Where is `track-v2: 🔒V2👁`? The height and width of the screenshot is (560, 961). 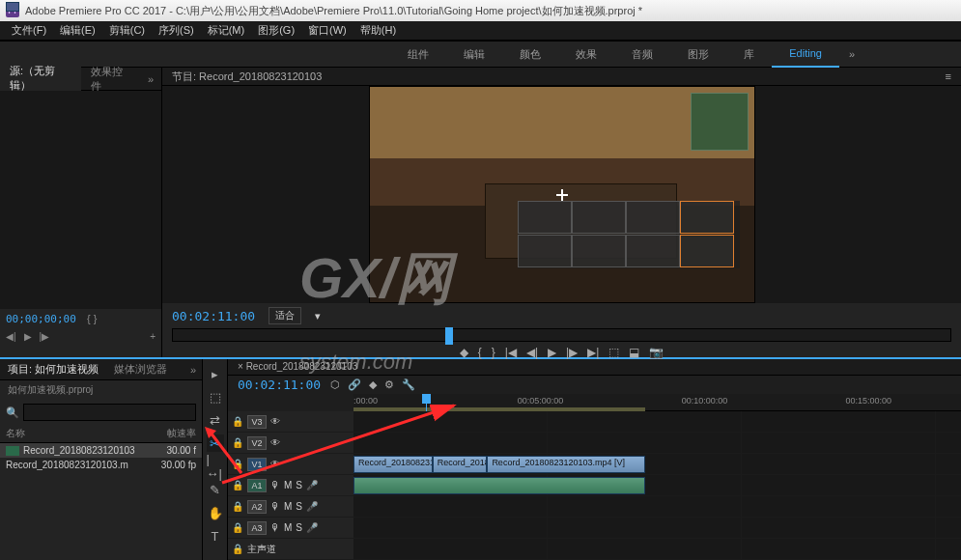 track-v2: 🔒V2👁 is located at coordinates (291, 443).